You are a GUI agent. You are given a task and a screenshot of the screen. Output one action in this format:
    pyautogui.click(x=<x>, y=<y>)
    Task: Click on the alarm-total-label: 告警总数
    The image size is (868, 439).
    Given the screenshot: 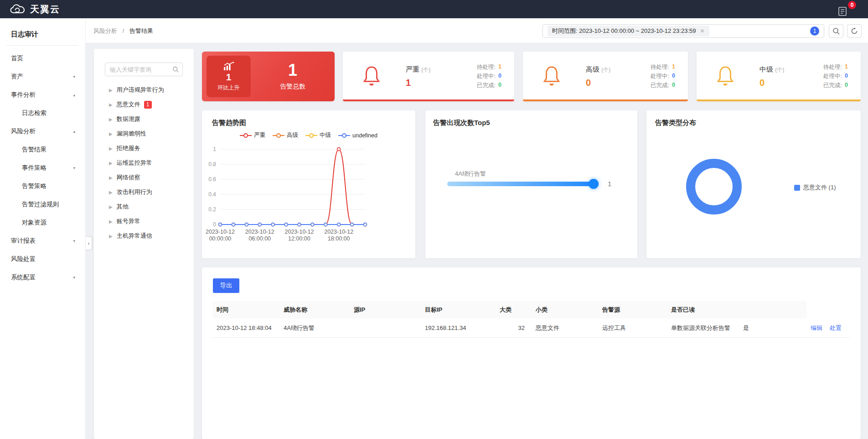 What is the action you would take?
    pyautogui.click(x=293, y=87)
    